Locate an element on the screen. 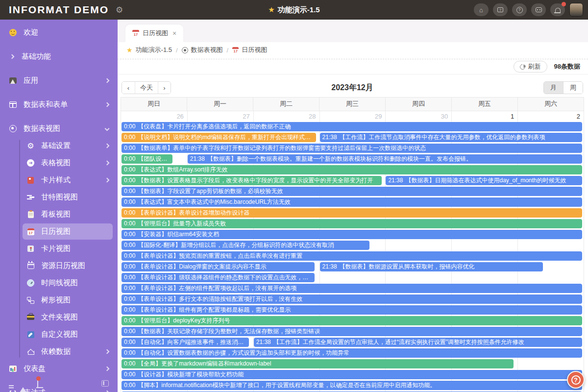 This screenshot has width=588, height=392. calendar-event: 0:00【设计器】模块新增了模块帮助文档功能 is located at coordinates (352, 374).